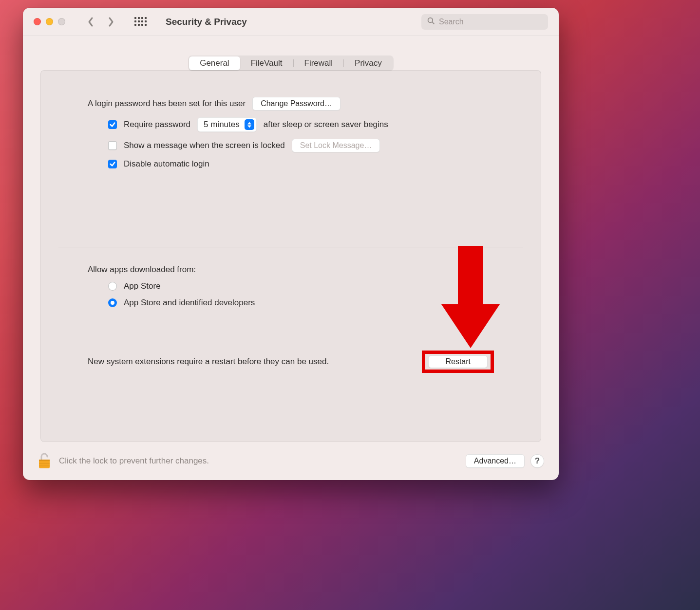  What do you see at coordinates (37, 21) in the screenshot?
I see `close-window-button` at bounding box center [37, 21].